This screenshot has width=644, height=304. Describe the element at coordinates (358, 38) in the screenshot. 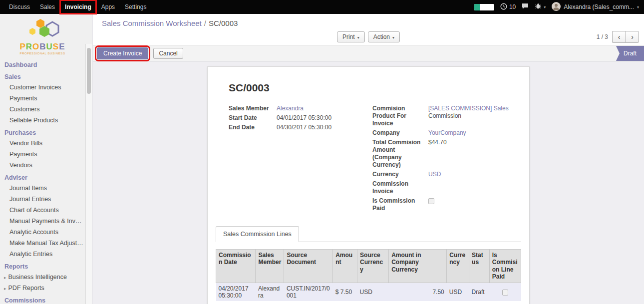

I see `caret-down-icon: ▾` at that location.